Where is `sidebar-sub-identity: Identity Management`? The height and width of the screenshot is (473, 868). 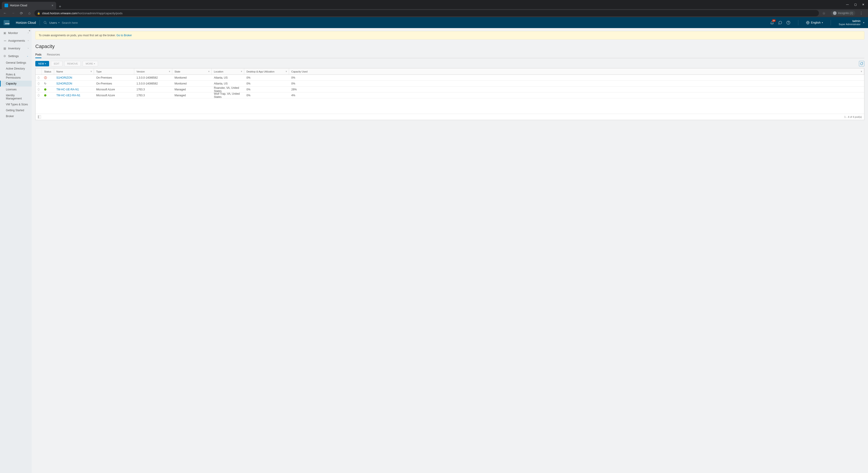 sidebar-sub-identity: Identity Management is located at coordinates (16, 97).